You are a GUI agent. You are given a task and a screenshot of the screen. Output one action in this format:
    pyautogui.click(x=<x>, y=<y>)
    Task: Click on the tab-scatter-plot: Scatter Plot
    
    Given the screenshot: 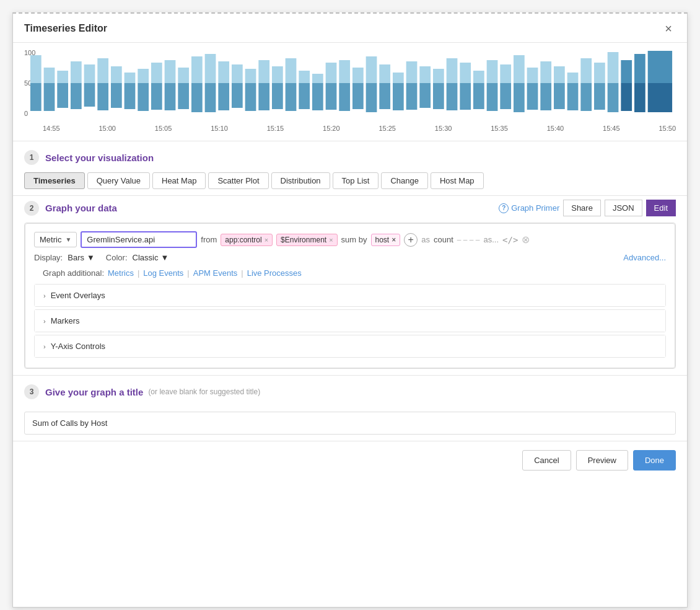 What is the action you would take?
    pyautogui.click(x=238, y=181)
    